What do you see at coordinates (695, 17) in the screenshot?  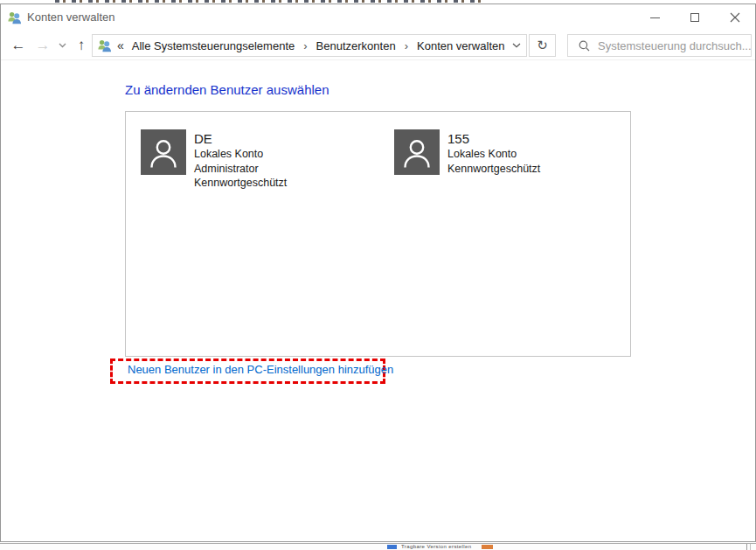 I see `maximize-button` at bounding box center [695, 17].